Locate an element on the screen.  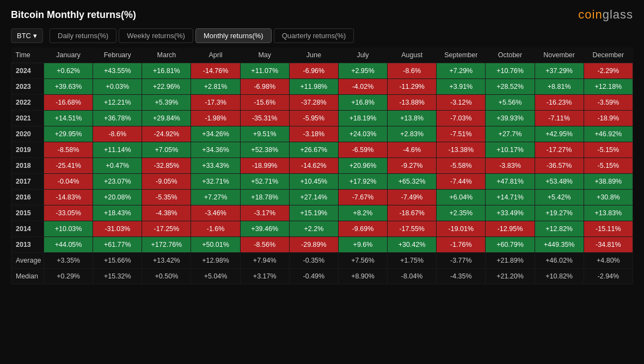
value-cell: -4.6% is located at coordinates (412, 150).